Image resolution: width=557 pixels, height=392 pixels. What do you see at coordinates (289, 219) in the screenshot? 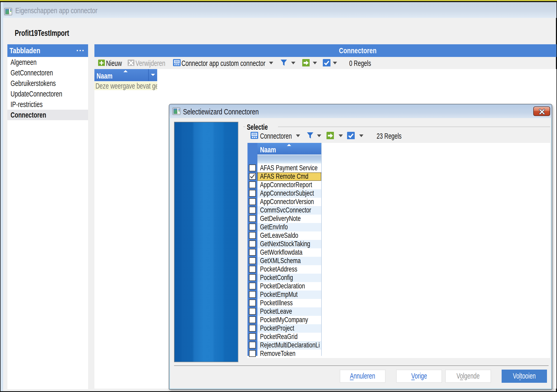
I see `grid-row: GetDeliveryNote` at bounding box center [289, 219].